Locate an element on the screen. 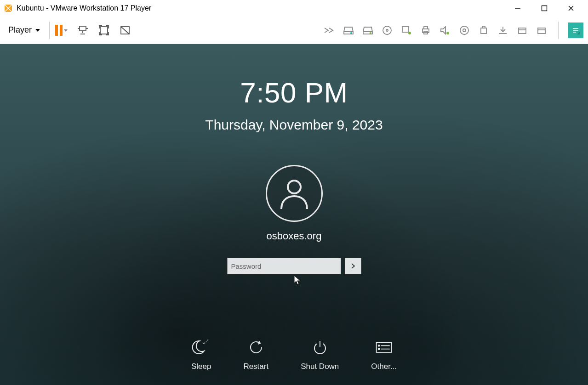  note-icon is located at coordinates (576, 30).